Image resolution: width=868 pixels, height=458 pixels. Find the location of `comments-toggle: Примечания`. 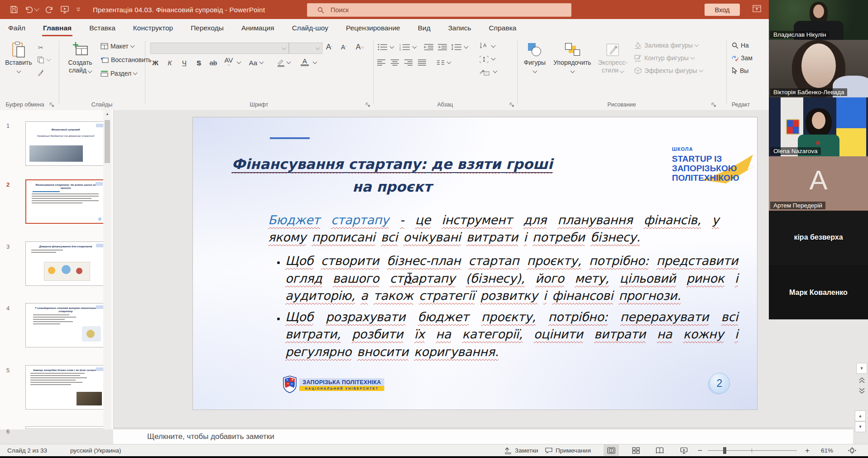

comments-toggle: Примечания is located at coordinates (568, 450).